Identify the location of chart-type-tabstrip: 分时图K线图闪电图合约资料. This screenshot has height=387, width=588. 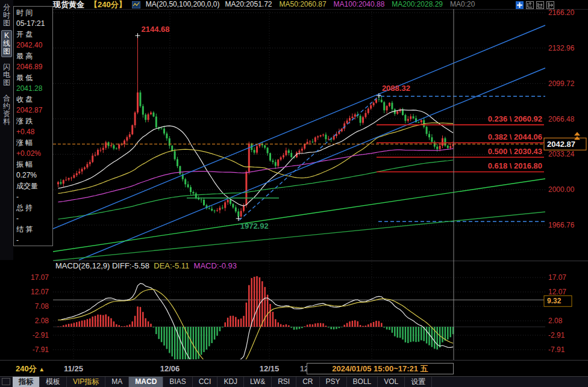
(7, 130).